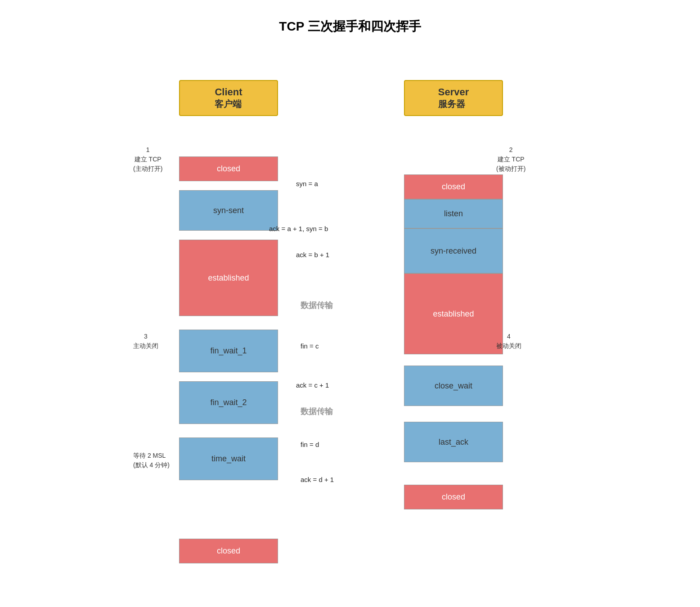  I want to click on server-last-ack: last_ack, so click(453, 442).